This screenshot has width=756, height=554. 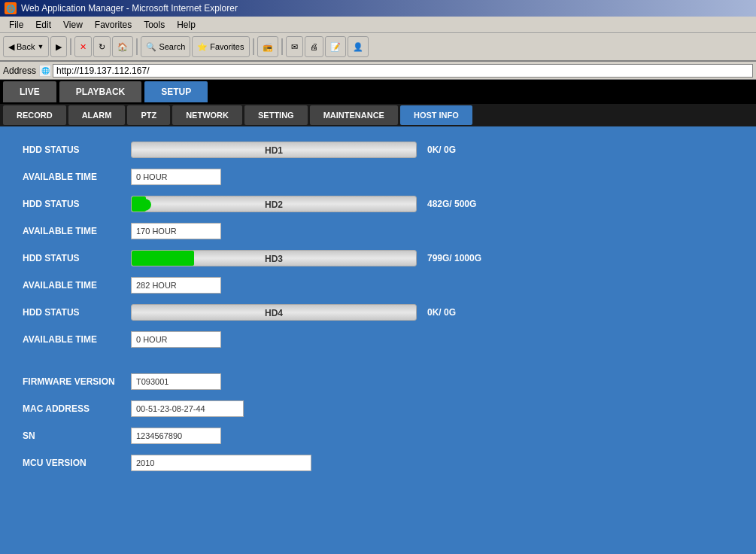 What do you see at coordinates (11, 8) in the screenshot?
I see `app-icon: 🌐` at bounding box center [11, 8].